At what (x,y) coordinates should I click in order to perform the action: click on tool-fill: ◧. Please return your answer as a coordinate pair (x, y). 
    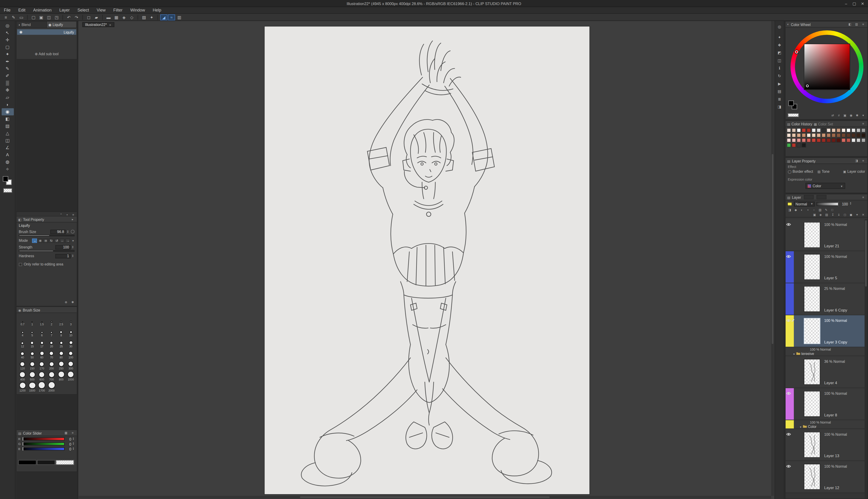
    Looking at the image, I should click on (8, 119).